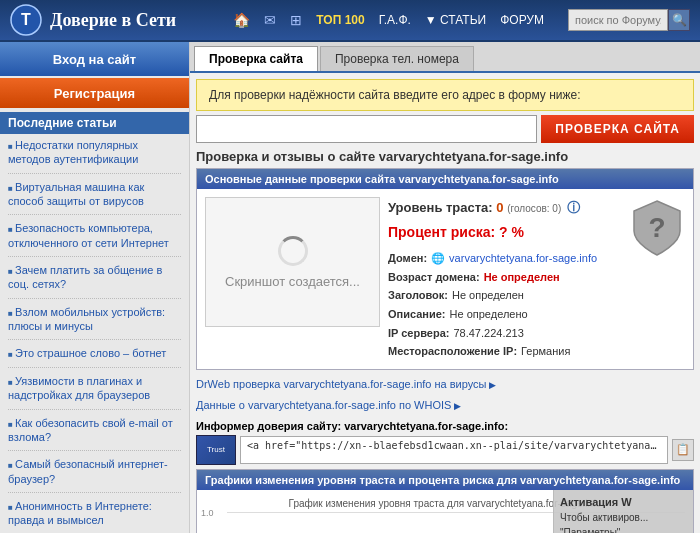  I want to click on sidebar-article-link: Как обезопасить свой e-mail от взлома?, so click(94, 430).